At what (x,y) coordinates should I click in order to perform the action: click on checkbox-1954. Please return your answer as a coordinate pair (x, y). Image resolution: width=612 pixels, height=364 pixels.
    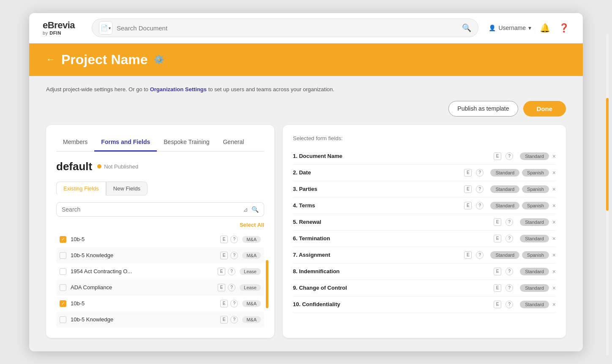
    Looking at the image, I should click on (63, 272).